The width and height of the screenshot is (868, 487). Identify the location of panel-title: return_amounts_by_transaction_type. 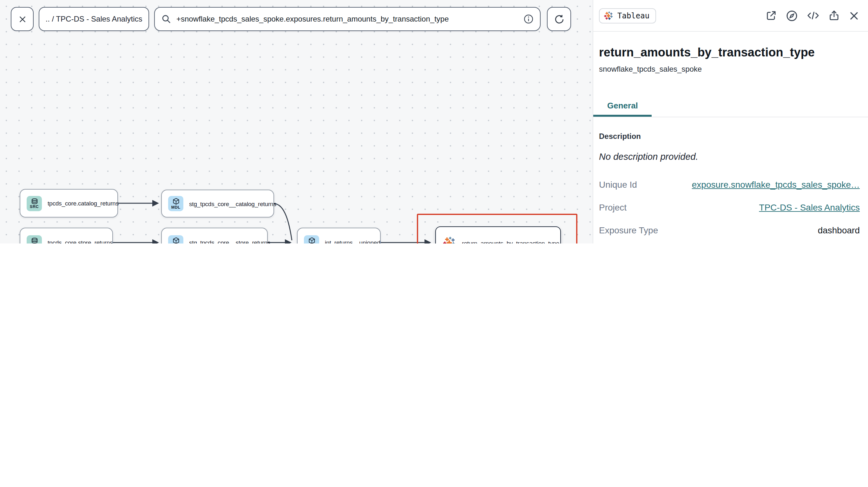
(730, 53).